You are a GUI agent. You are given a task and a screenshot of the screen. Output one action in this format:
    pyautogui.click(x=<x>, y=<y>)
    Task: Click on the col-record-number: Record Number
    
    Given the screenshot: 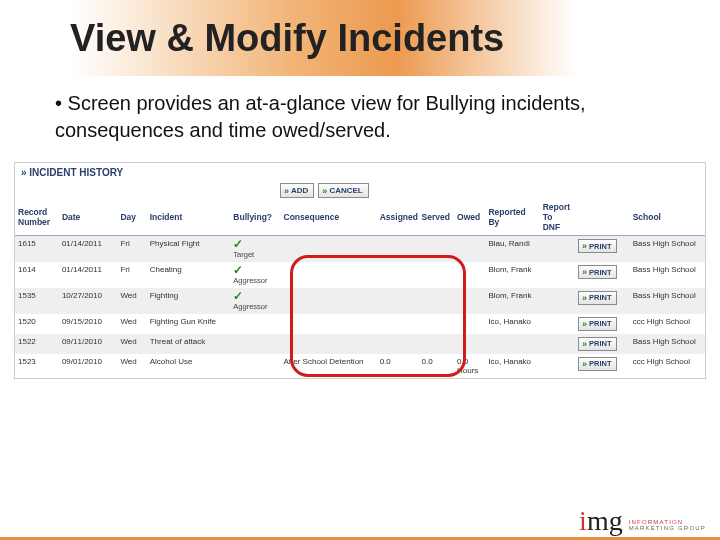 What is the action you would take?
    pyautogui.click(x=37, y=218)
    